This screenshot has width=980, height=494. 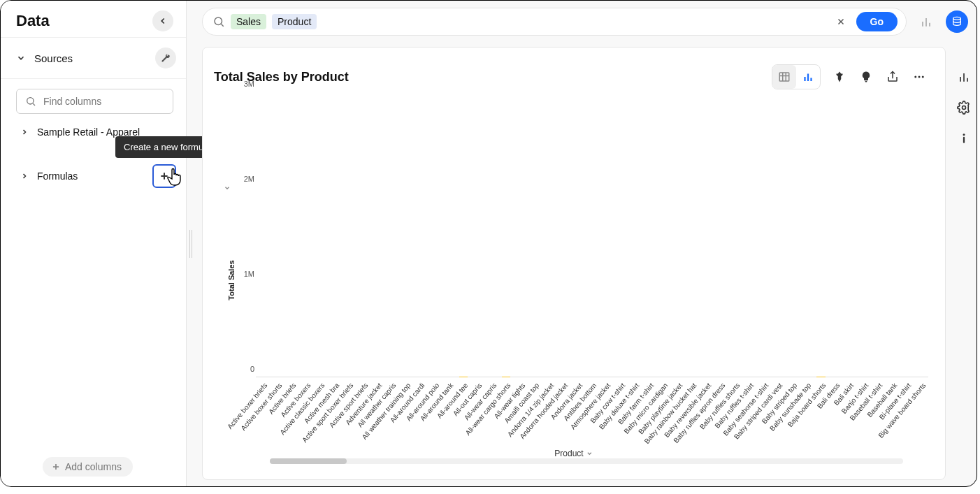 What do you see at coordinates (191, 244) in the screenshot?
I see `sidebar-resize-handle` at bounding box center [191, 244].